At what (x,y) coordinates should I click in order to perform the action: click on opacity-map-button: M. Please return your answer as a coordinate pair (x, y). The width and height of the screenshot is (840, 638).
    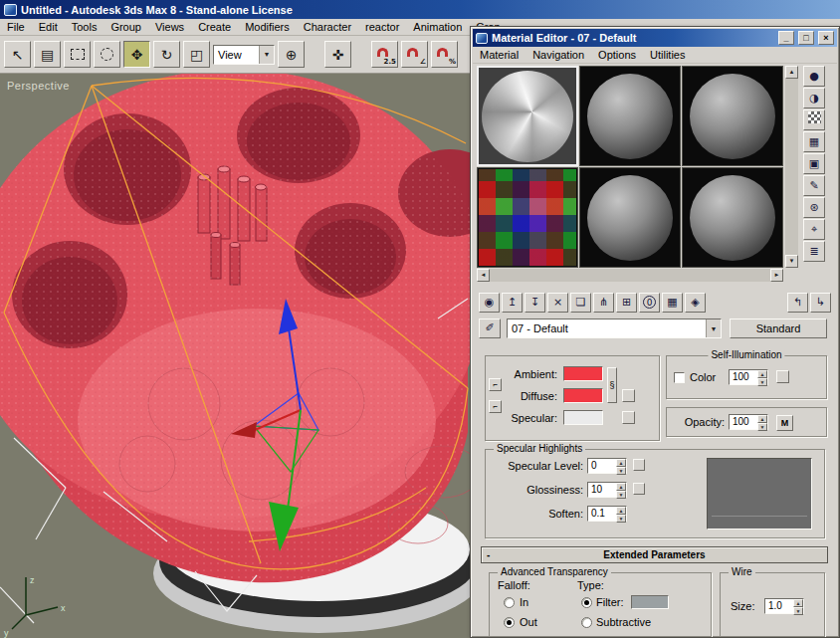
    Looking at the image, I should click on (784, 423).